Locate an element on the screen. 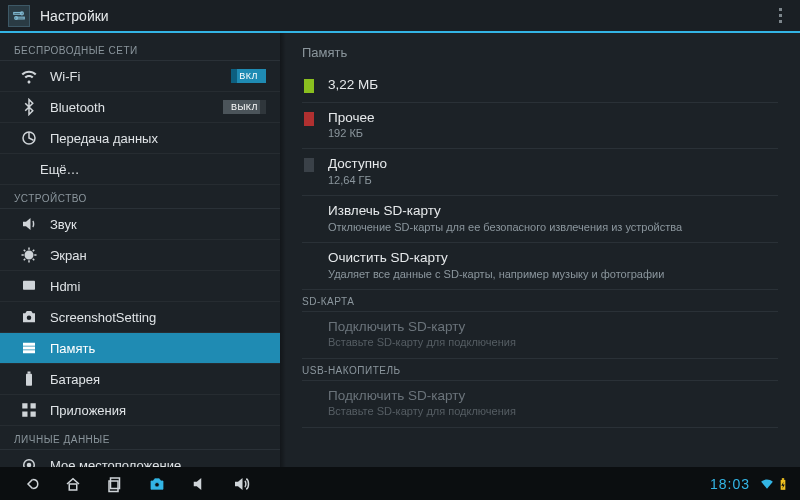  category-device: УСТРОЙСТВО is located at coordinates (140, 197).